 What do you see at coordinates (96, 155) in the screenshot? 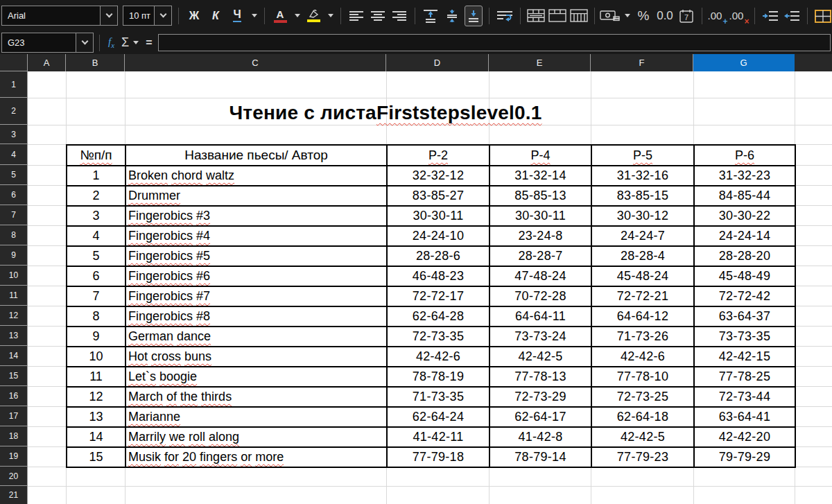
I see `header-cell: №п/п` at bounding box center [96, 155].